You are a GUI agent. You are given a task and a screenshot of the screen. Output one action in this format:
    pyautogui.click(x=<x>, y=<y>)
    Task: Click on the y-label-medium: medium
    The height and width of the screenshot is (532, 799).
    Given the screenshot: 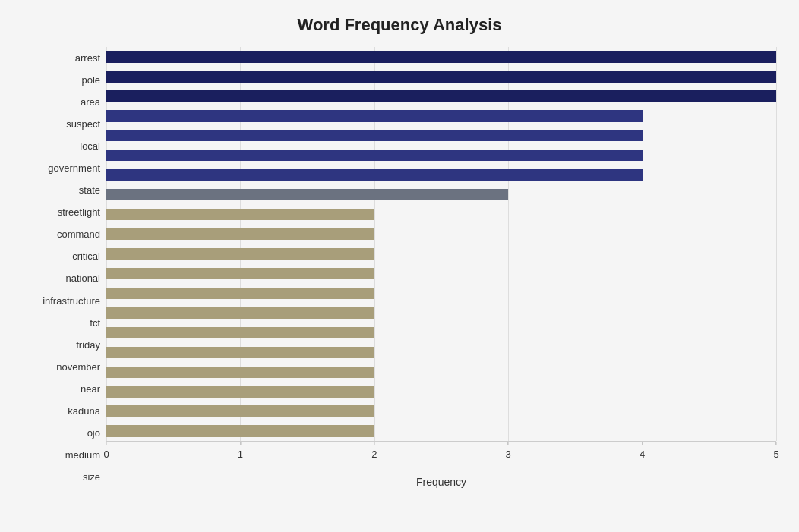 What is the action you would take?
    pyautogui.click(x=83, y=455)
    